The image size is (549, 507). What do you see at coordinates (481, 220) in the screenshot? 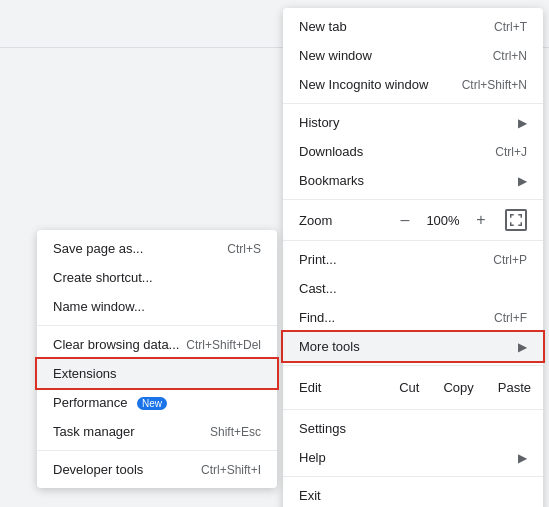
I see `zoom-plus-button: +` at bounding box center [481, 220].